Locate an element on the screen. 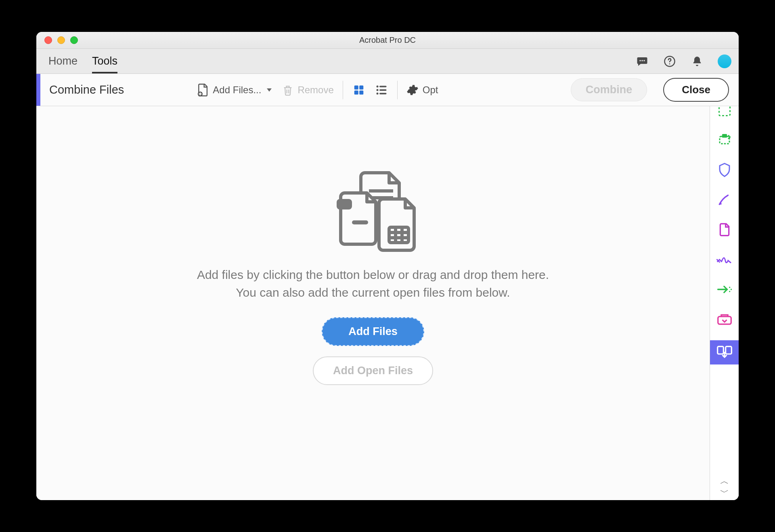 The height and width of the screenshot is (532, 775). chevron-down-icon is located at coordinates (269, 90).